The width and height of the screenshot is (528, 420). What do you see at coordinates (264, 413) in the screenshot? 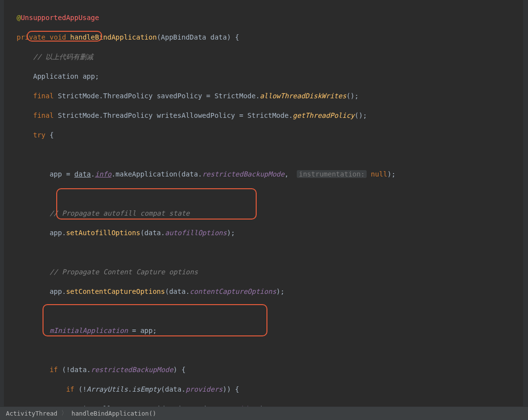
I see `breadcrumb: ActivityThread 〉 handleBindApplication()` at bounding box center [264, 413].